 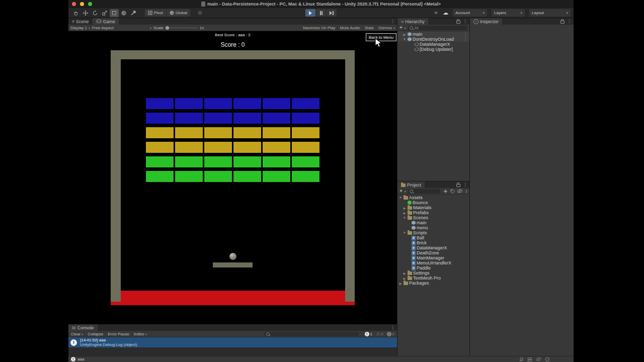 I want to click on eye-hidden-icon, so click(x=538, y=359).